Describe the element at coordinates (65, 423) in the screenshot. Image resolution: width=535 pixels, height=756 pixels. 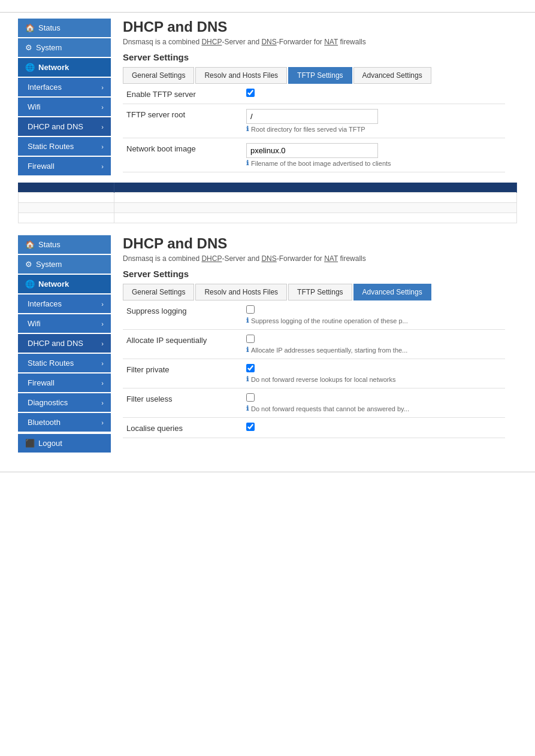
I see `bottom-sidebar-item-bluetooth: Bluetooth ›` at that location.